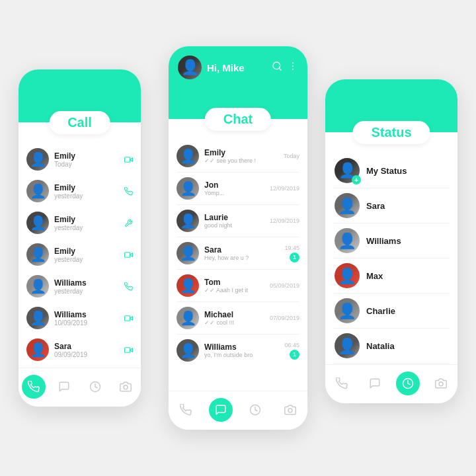  Describe the element at coordinates (295, 354) in the screenshot. I see `item-badge: 1` at that location.